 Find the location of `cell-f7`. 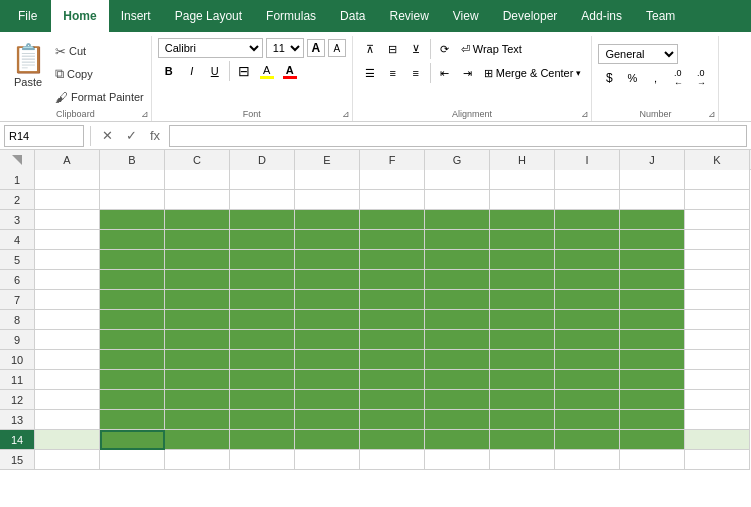

cell-f7 is located at coordinates (392, 300).